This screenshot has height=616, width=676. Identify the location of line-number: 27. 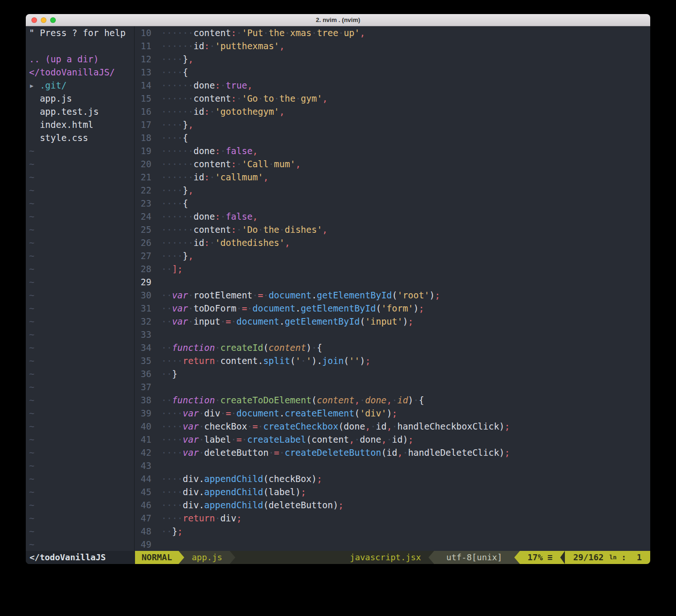
(143, 256).